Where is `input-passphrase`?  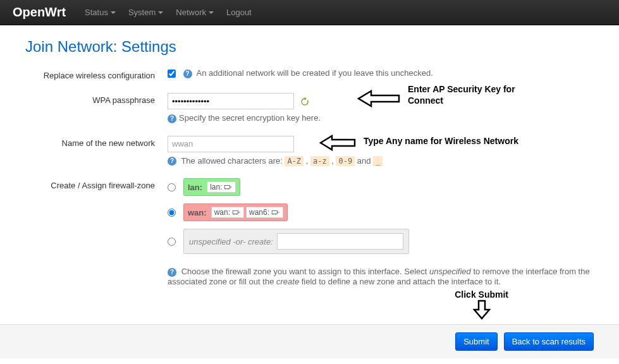 input-passphrase is located at coordinates (231, 101).